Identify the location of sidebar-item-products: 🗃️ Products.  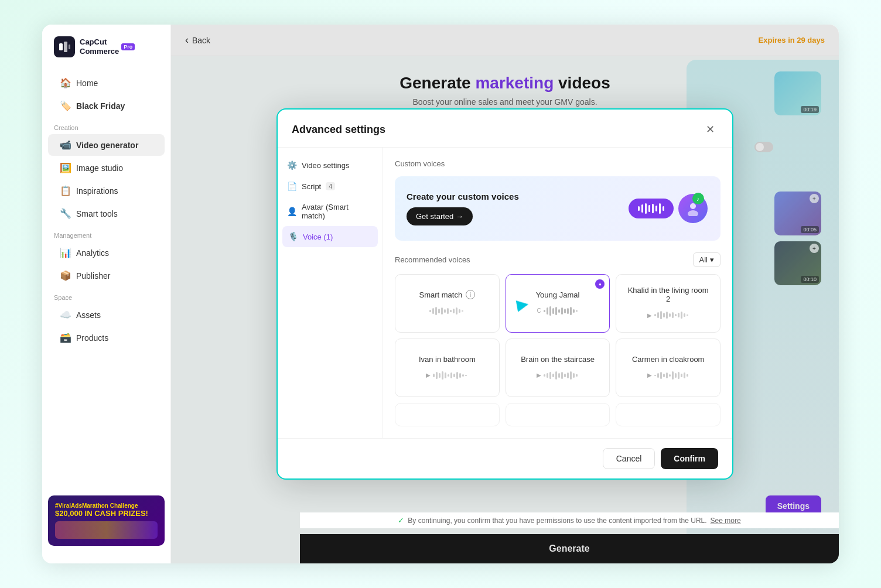
(107, 337).